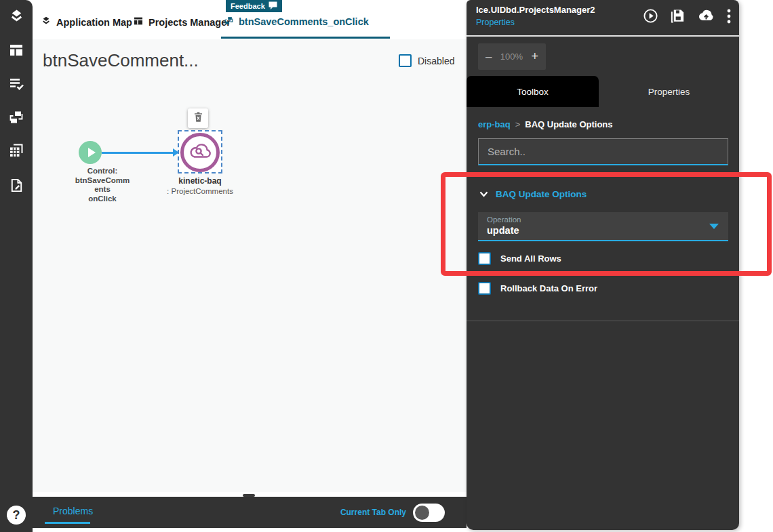  Describe the element at coordinates (182, 22) in the screenshot. I see `tab-projects-manager: Projects Manager` at that location.